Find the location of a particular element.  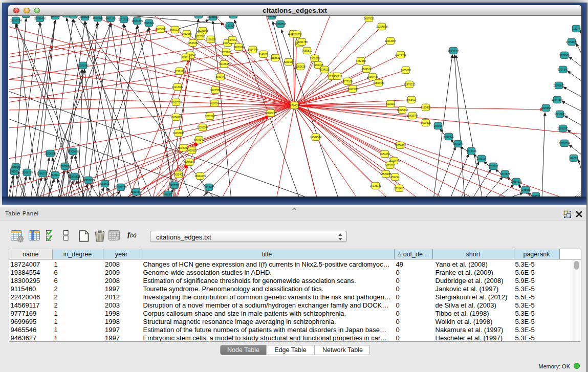

svg-text: 10654985 is located at coordinates (176, 117).